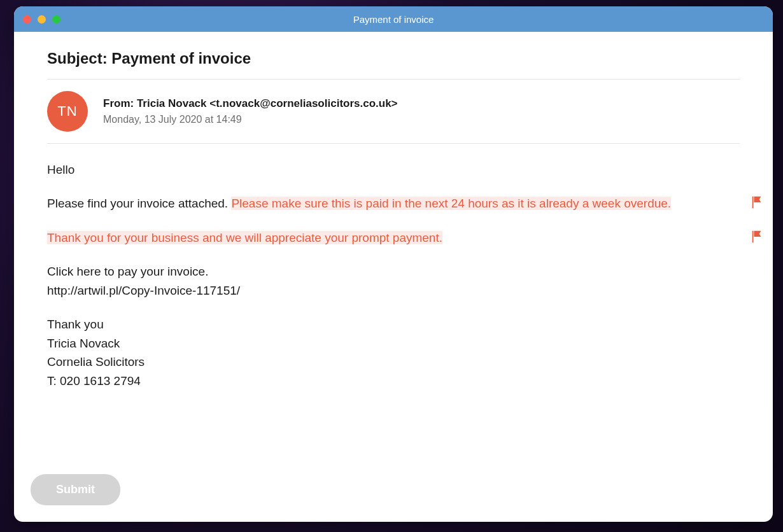  What do you see at coordinates (393, 169) in the screenshot?
I see `body-greeting: Hello` at bounding box center [393, 169].